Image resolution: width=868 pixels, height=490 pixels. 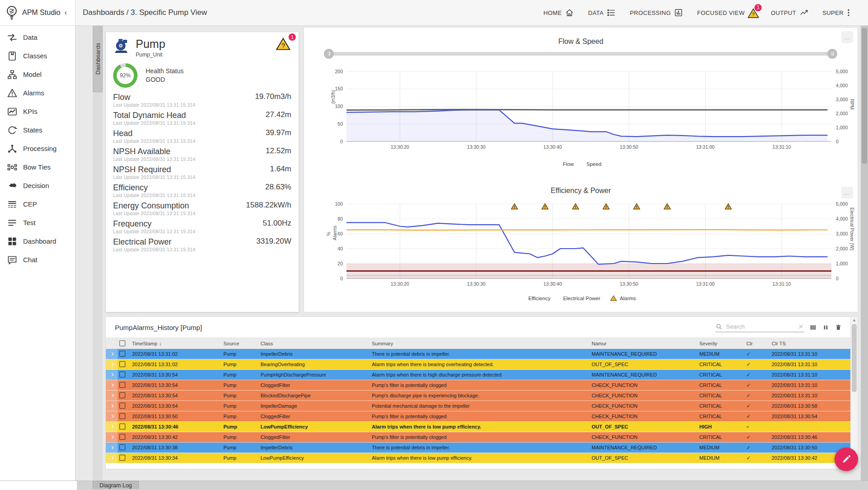 I want to click on legend-item-flow: Flow, so click(x=567, y=164).